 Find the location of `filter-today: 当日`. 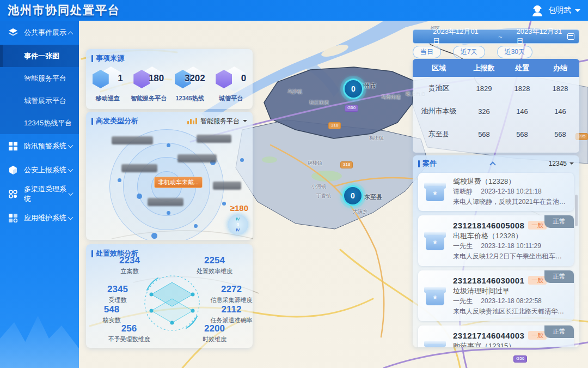

filter-today: 当日 is located at coordinates (427, 52).